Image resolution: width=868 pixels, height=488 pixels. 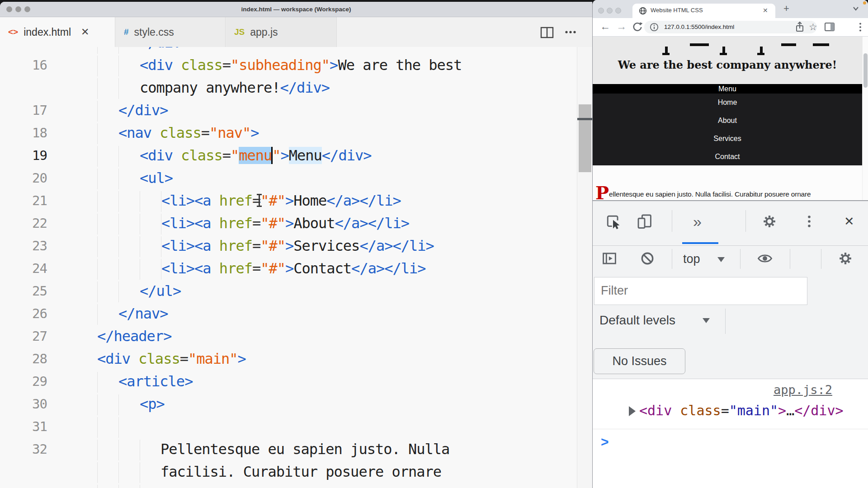 I want to click on url-text: 127.0.0.1:5500/index.html, so click(x=699, y=27).